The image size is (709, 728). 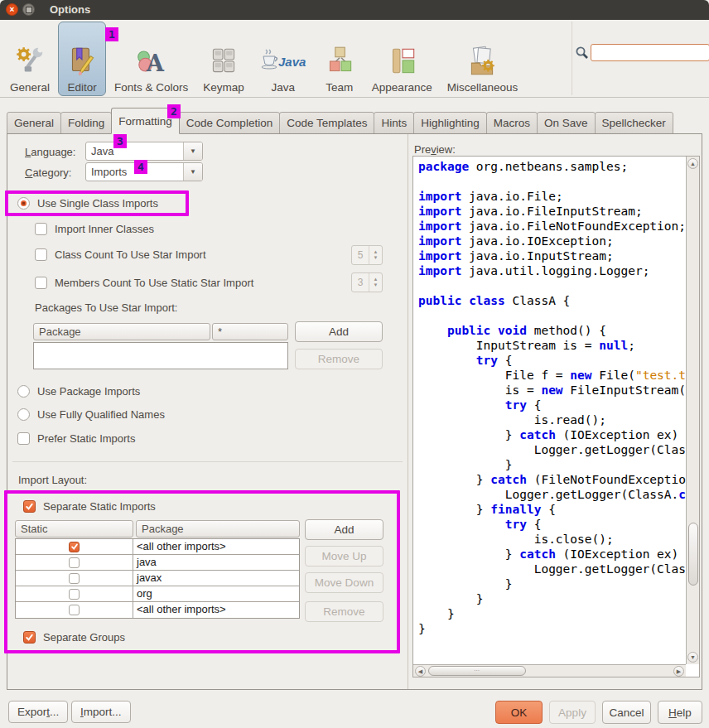 What do you see at coordinates (122, 331) in the screenshot?
I see `star-table-header-package: Package` at bounding box center [122, 331].